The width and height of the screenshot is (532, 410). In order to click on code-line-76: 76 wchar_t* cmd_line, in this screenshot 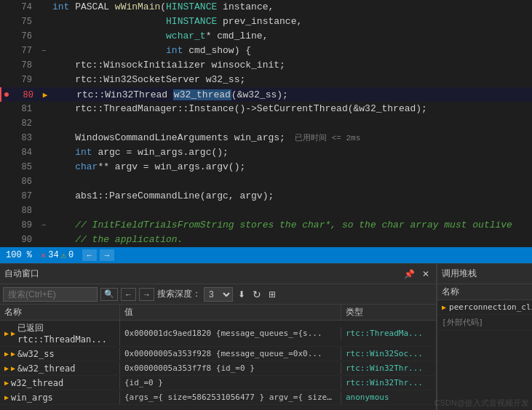, I will do `click(266, 36)`.